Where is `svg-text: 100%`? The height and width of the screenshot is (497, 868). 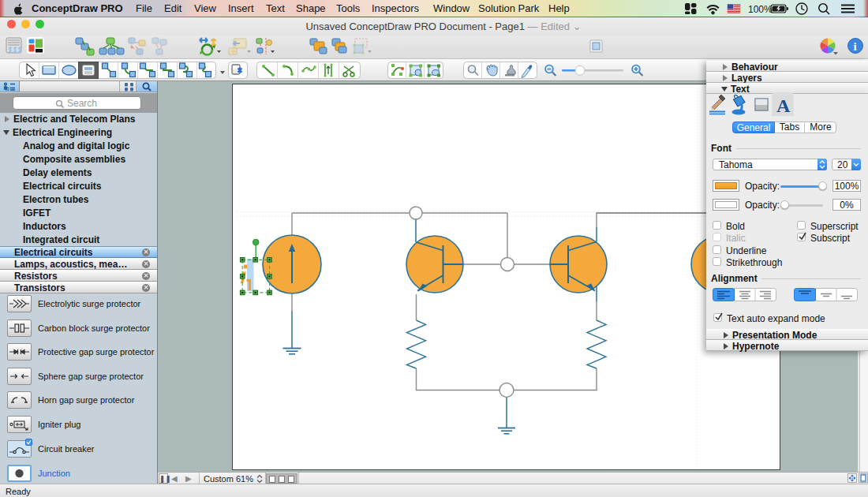
svg-text: 100% is located at coordinates (761, 9).